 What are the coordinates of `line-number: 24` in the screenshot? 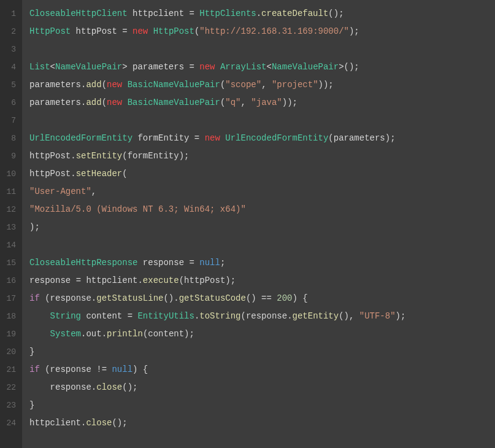 It's located at (10, 423).